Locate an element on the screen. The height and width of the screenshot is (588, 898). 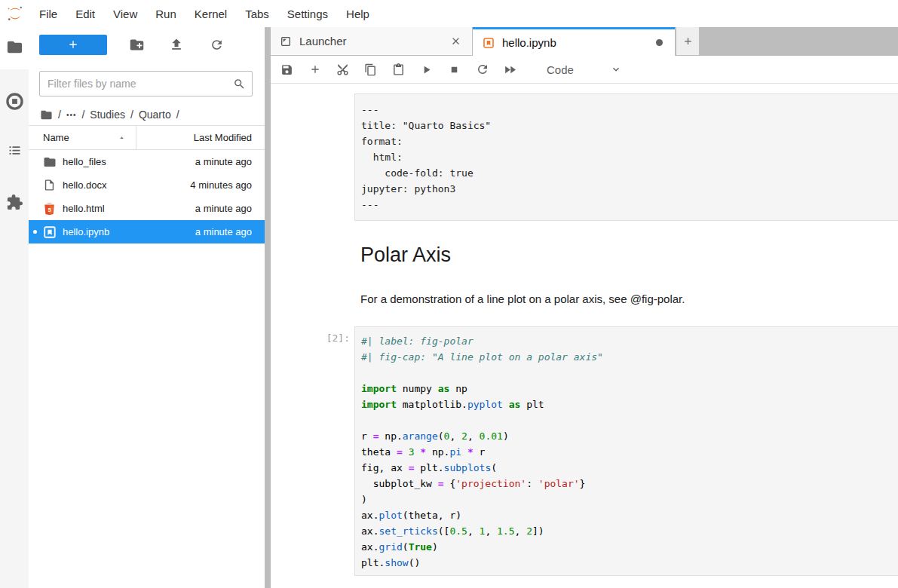
paste-button is located at coordinates (398, 69).